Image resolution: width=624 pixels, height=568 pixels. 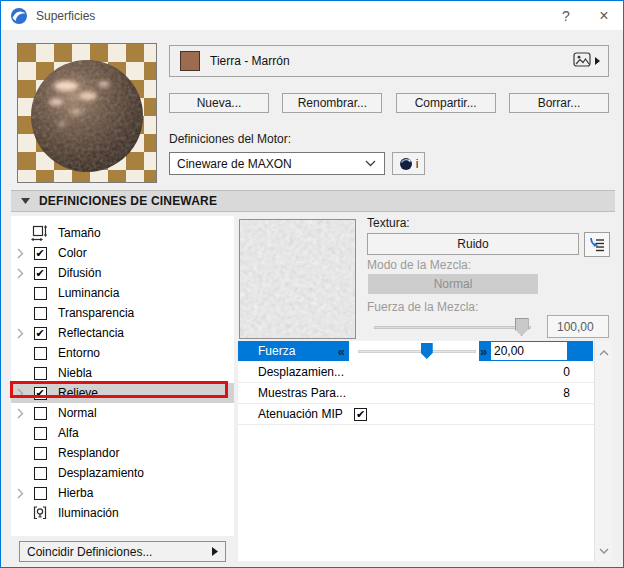 What do you see at coordinates (250, 61) in the screenshot?
I see `material-name: Tierra - Marrón` at bounding box center [250, 61].